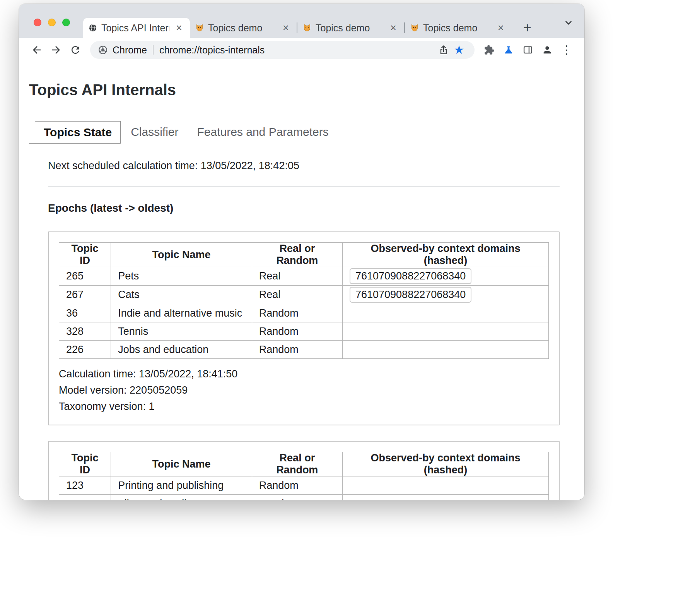  Describe the element at coordinates (547, 50) in the screenshot. I see `profile-avatar-icon` at that location.